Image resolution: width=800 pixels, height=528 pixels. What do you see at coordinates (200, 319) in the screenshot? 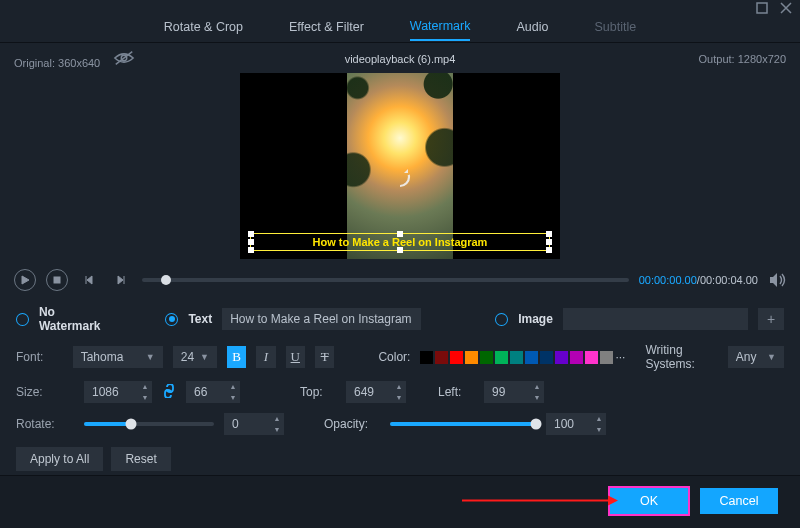
I see `text-watermark-label: Text` at bounding box center [200, 319].